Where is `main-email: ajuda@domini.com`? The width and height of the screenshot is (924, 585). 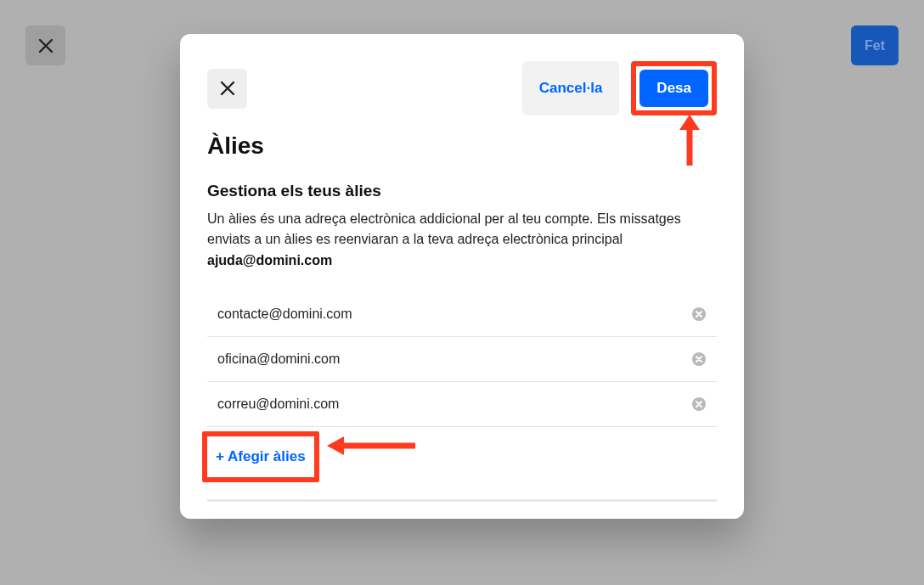 main-email: ajuda@domini.com is located at coordinates (462, 261).